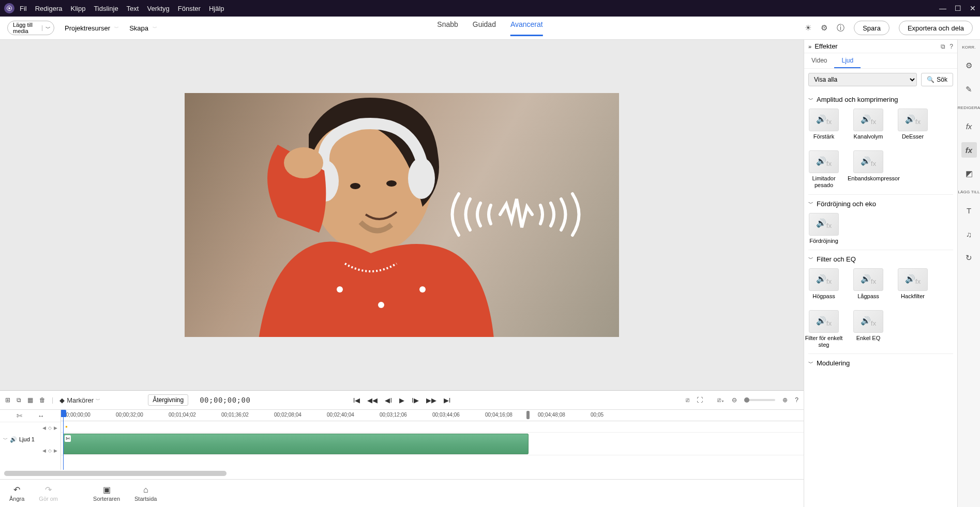 Image resolution: width=980 pixels, height=507 pixels. Describe the element at coordinates (13, 439) in the screenshot. I see `speaker-icon: 🔊` at that location.